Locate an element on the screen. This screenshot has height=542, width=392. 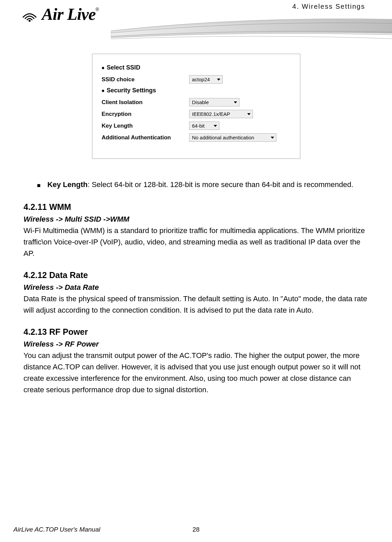
key-length-select: 64-bit is located at coordinates (204, 126).